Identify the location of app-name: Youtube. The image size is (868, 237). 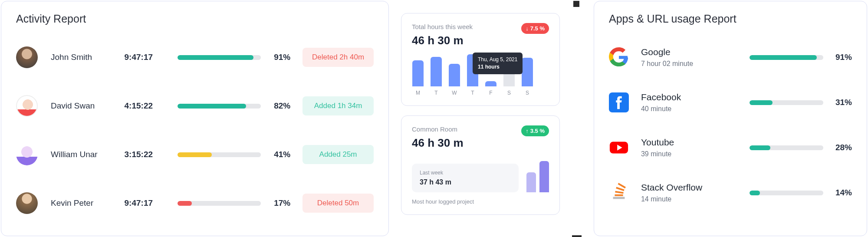
(695, 142).